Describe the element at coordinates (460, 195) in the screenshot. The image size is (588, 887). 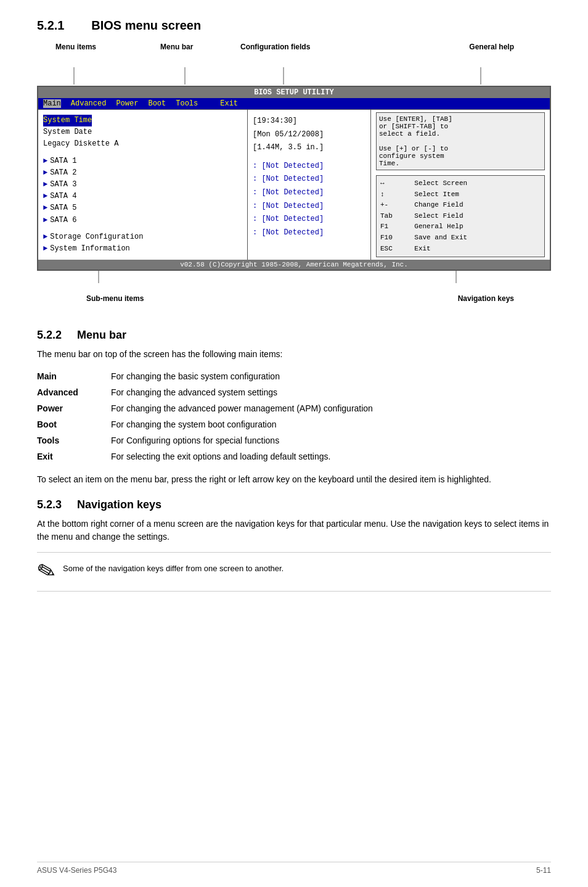
I see `nav-row-item: ↕ Select Item` at that location.